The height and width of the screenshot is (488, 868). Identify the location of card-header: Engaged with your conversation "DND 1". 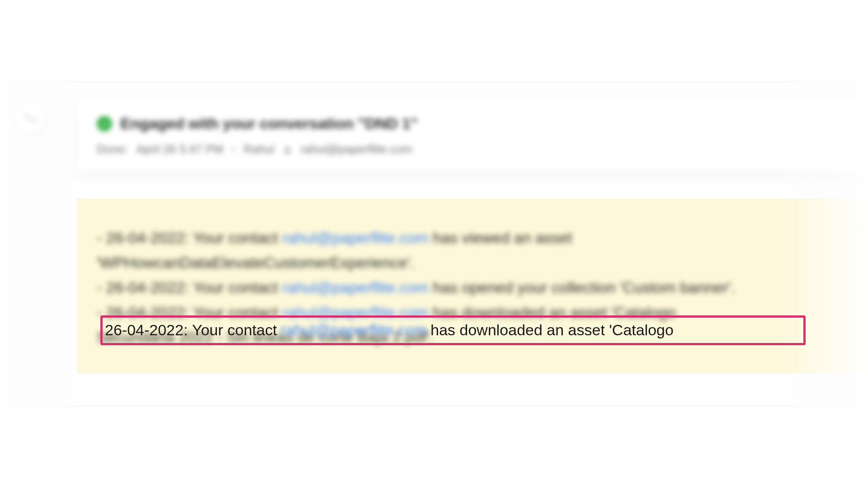
(481, 124).